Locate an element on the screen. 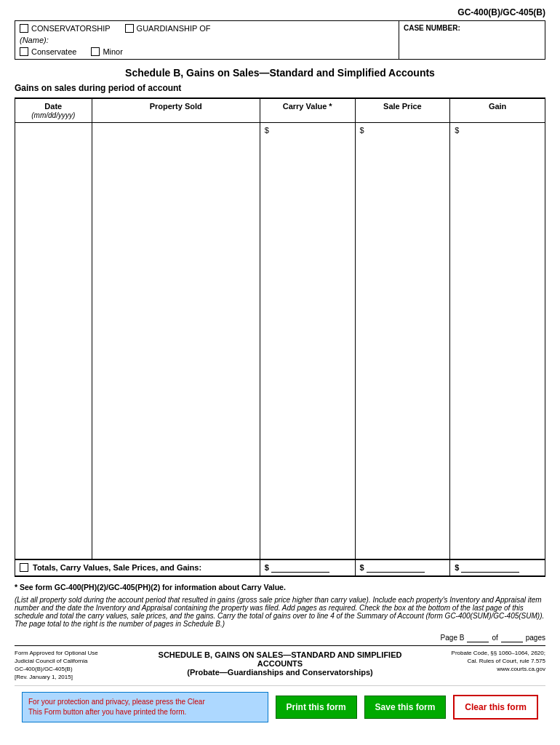  minor-checkbox-label: Minor is located at coordinates (107, 52).